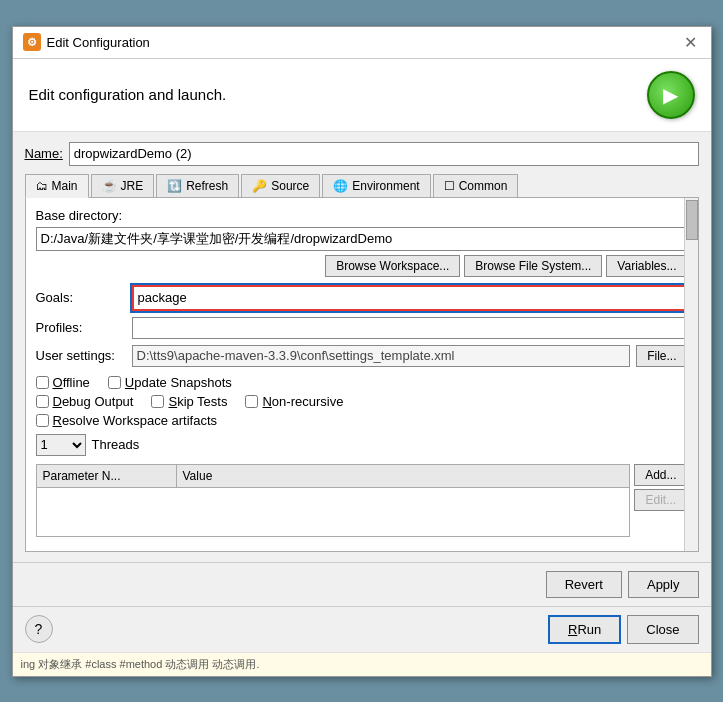 The width and height of the screenshot is (723, 702). What do you see at coordinates (362, 402) in the screenshot?
I see `checkbox-row-2: Debug Output Skip Tests Non-recursive` at bounding box center [362, 402].